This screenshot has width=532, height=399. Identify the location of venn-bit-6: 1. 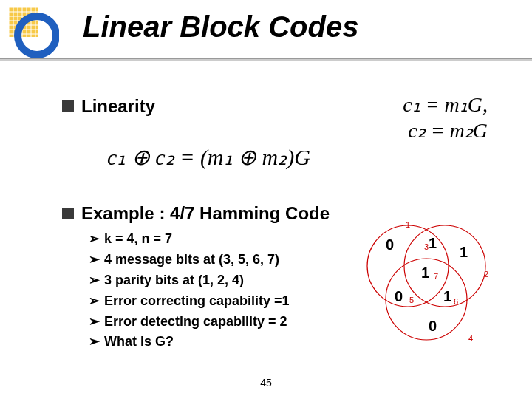
(448, 297).